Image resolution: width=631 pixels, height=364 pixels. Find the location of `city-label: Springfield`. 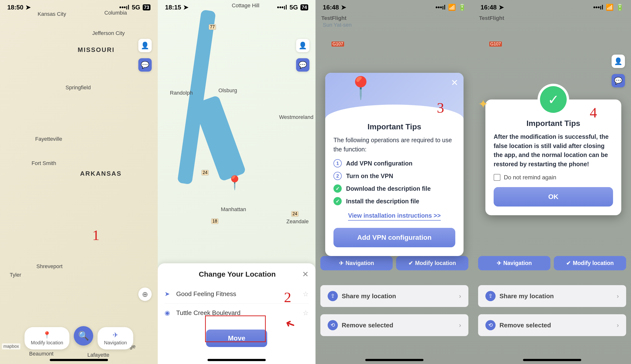

city-label: Springfield is located at coordinates (78, 88).